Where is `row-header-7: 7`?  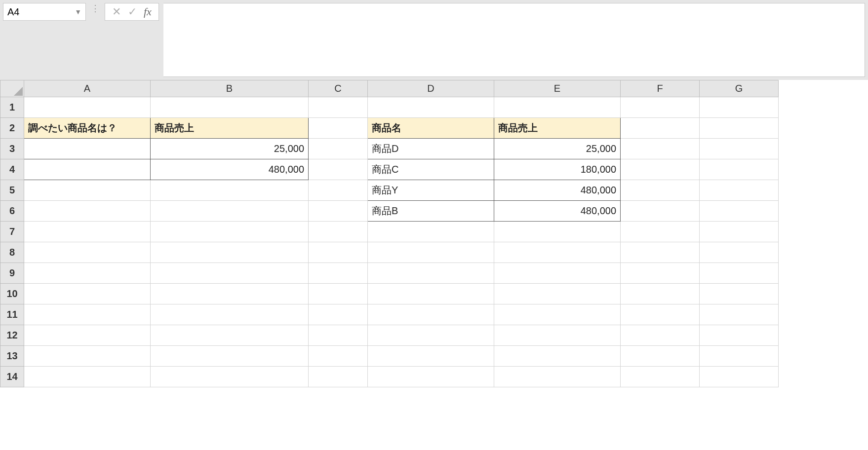
row-header-7: 7 is located at coordinates (12, 232).